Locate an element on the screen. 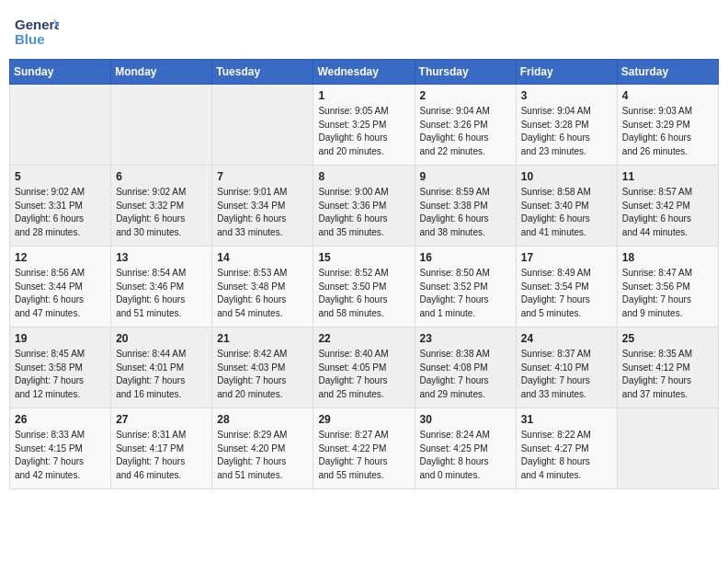 The image size is (728, 563). day-info: Sunrise: 8:35 AM Sunset: 4:12 PM Dayligh… is located at coordinates (667, 374).